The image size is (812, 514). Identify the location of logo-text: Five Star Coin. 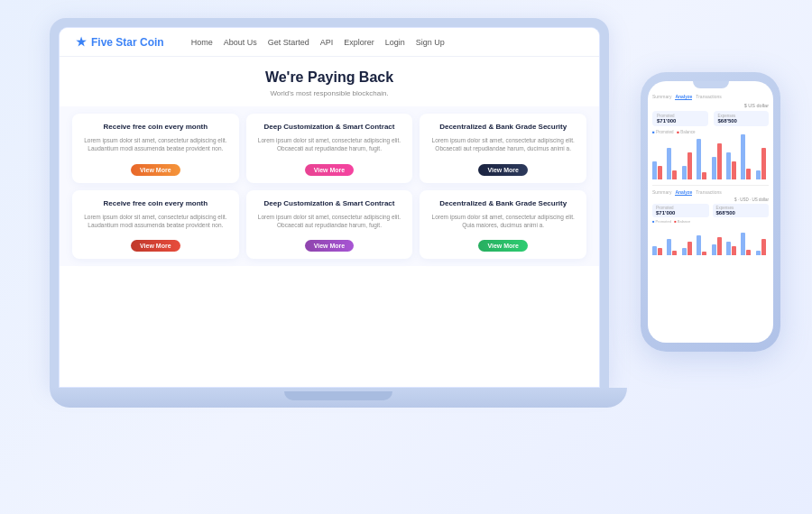
(128, 42).